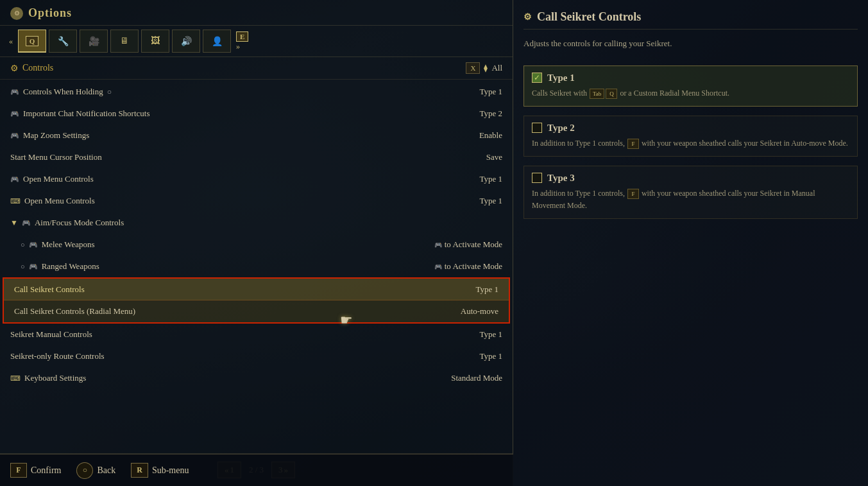  What do you see at coordinates (58, 356) in the screenshot?
I see `setting-name: Seikret-only Route Controls` at bounding box center [58, 356].